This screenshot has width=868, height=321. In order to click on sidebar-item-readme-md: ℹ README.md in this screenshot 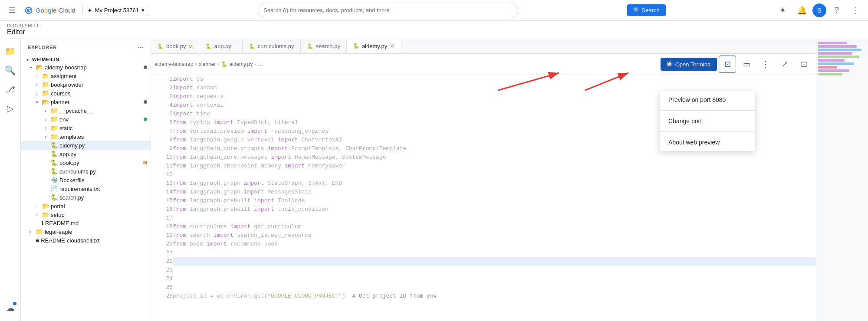, I will do `click(86, 223)`.